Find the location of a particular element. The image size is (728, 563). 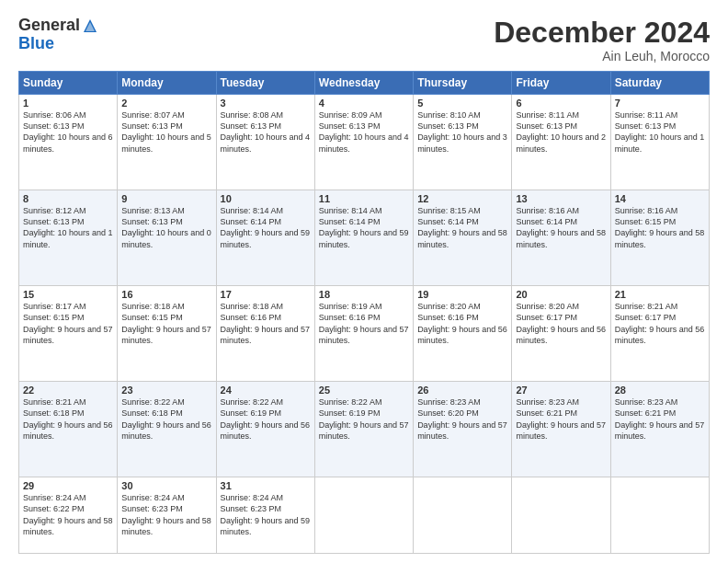

day-number: 5 is located at coordinates (462, 103).